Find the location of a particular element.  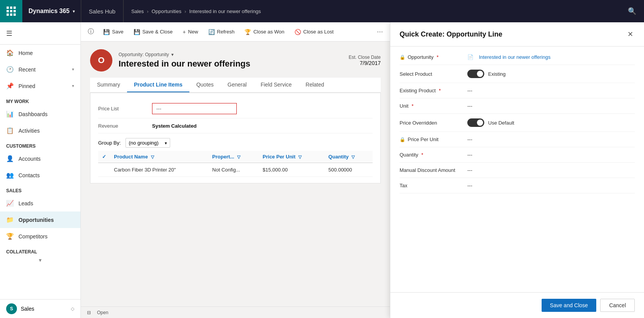

close-won-icon: 🏆 is located at coordinates (248, 32).